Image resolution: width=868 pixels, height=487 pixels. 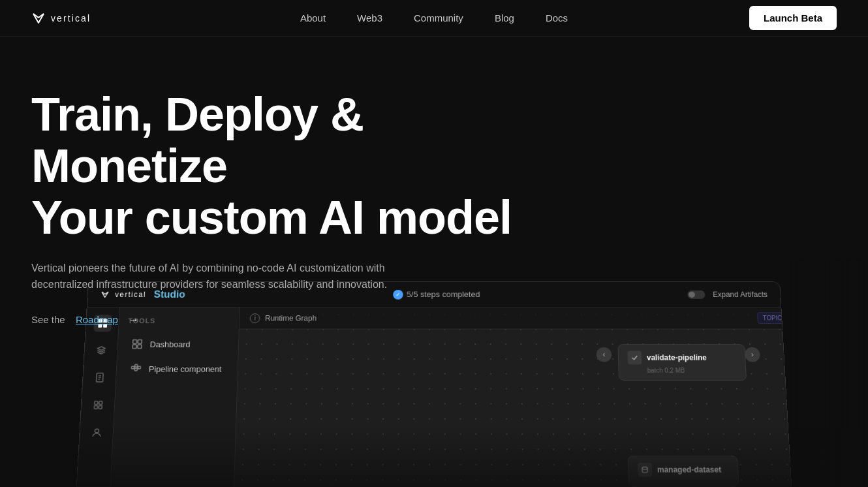 What do you see at coordinates (369, 18) in the screenshot?
I see `nav-link-web3: Web3` at bounding box center [369, 18].